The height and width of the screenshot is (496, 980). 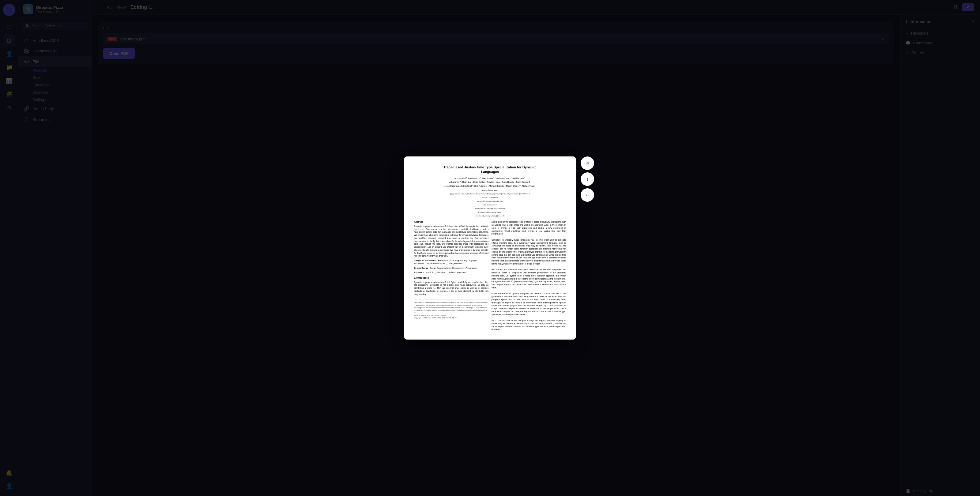 What do you see at coordinates (451, 241) in the screenshot?
I see `pdf-abstract-text: Dynamic languages such as JavaScript are…` at bounding box center [451, 241].